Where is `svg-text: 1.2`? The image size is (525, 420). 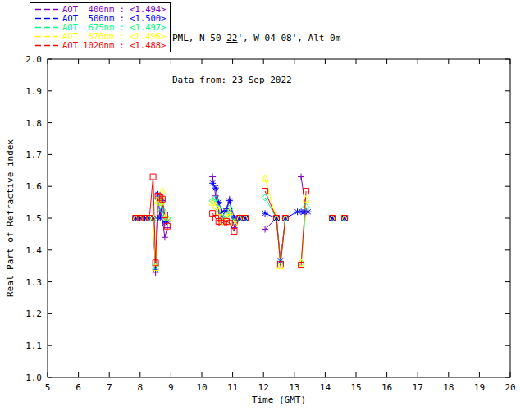 svg-text: 1.2 is located at coordinates (34, 313).